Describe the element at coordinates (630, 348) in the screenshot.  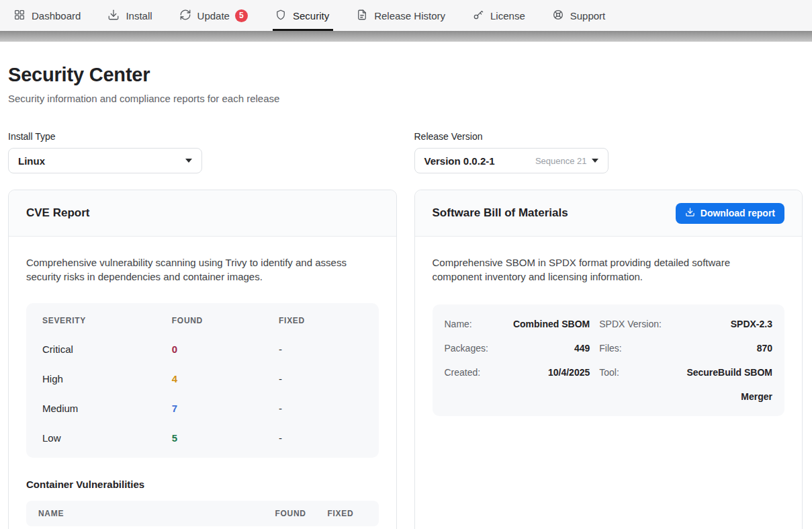
I see `sbom-field-label: Files:` at that location.